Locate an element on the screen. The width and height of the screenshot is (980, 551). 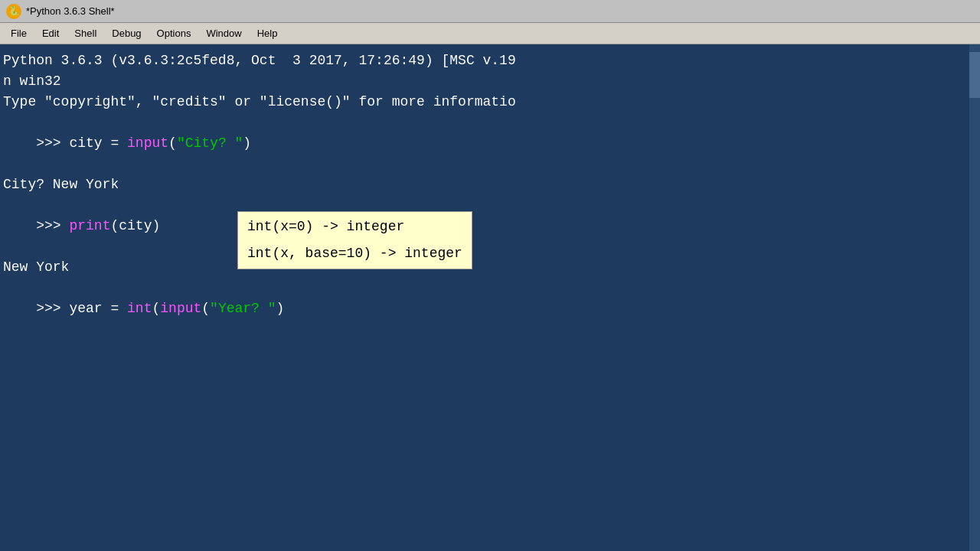
output-city: City? New York is located at coordinates (490, 185).